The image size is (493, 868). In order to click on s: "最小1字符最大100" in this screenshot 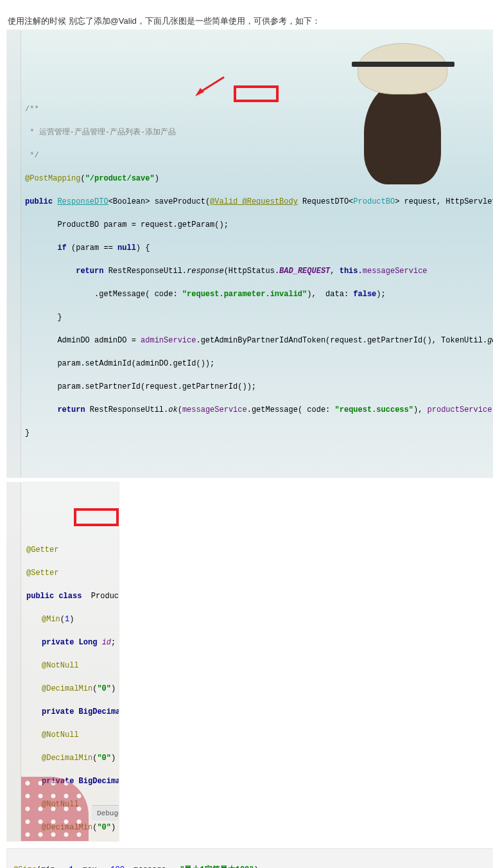, I will do `click(217, 867)`.